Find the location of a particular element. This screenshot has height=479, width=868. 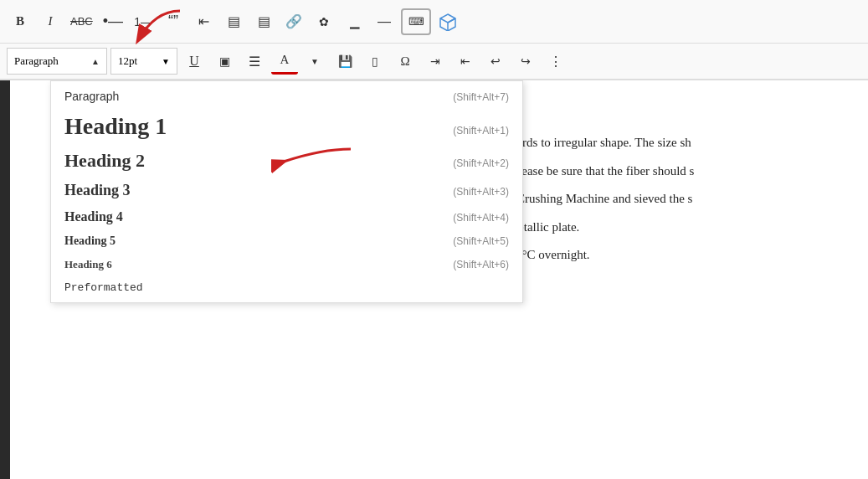

dropdown-item-paragraph: Paragraph (Shift+Alt+7) is located at coordinates (286, 96).